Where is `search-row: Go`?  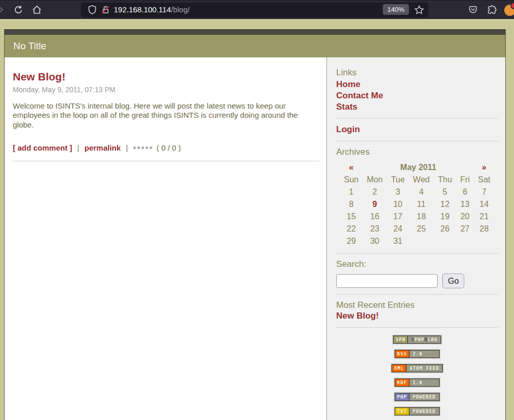 search-row: Go is located at coordinates (421, 281).